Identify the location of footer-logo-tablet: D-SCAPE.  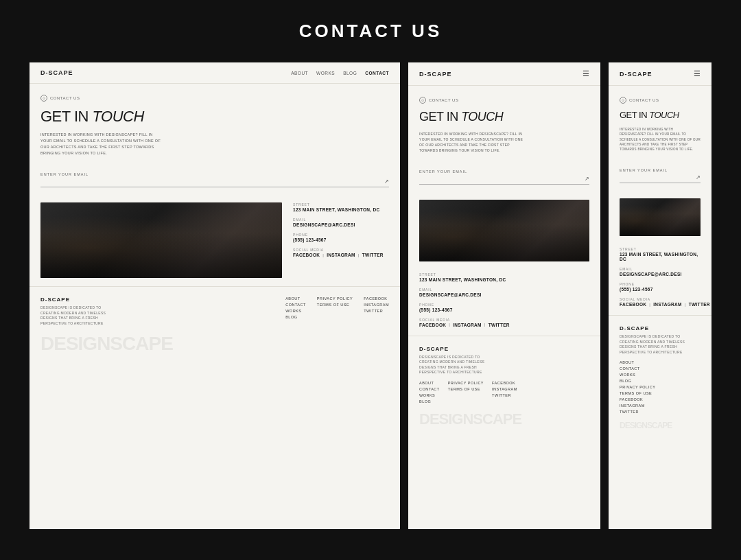
(504, 349).